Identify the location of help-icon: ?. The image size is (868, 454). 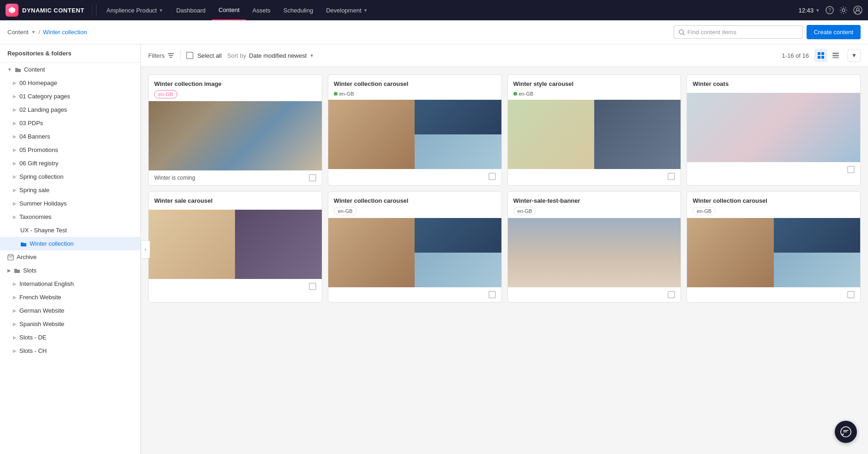
(830, 10).